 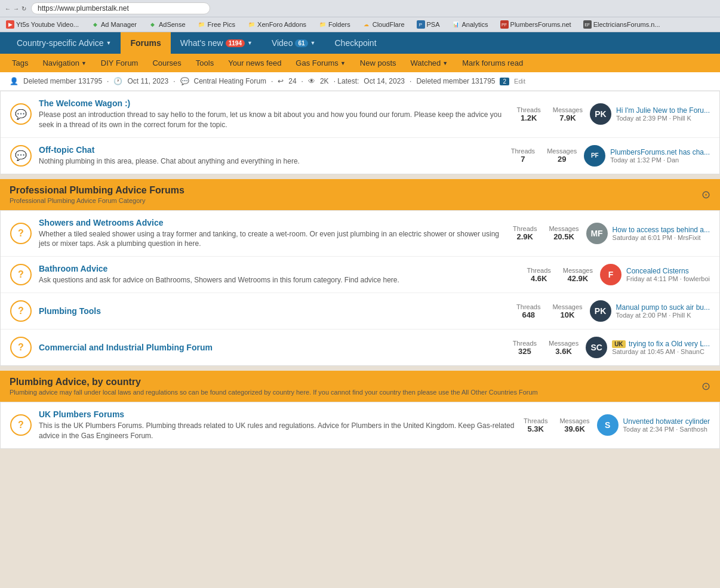 What do you see at coordinates (379, 63) in the screenshot?
I see `subnav-new-posts: New posts` at bounding box center [379, 63].